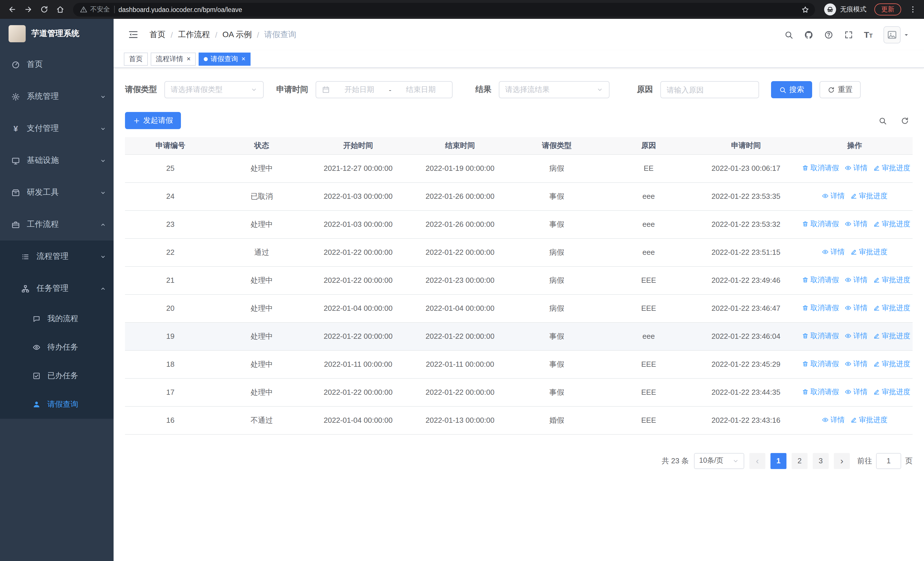 The image size is (924, 561). I want to click on cell-reason: EE, so click(649, 168).